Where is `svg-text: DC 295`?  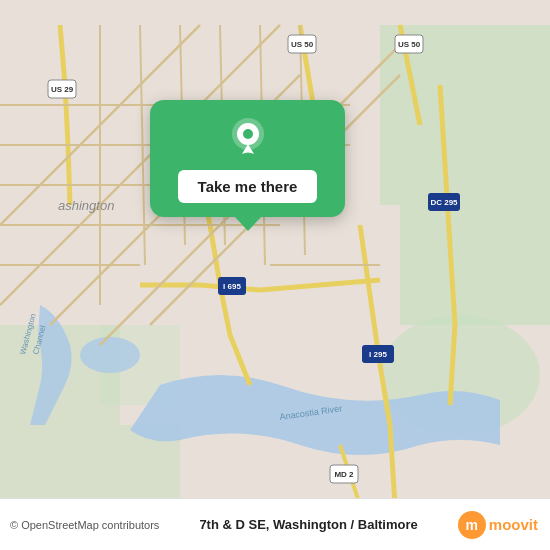 svg-text: DC 295 is located at coordinates (444, 202).